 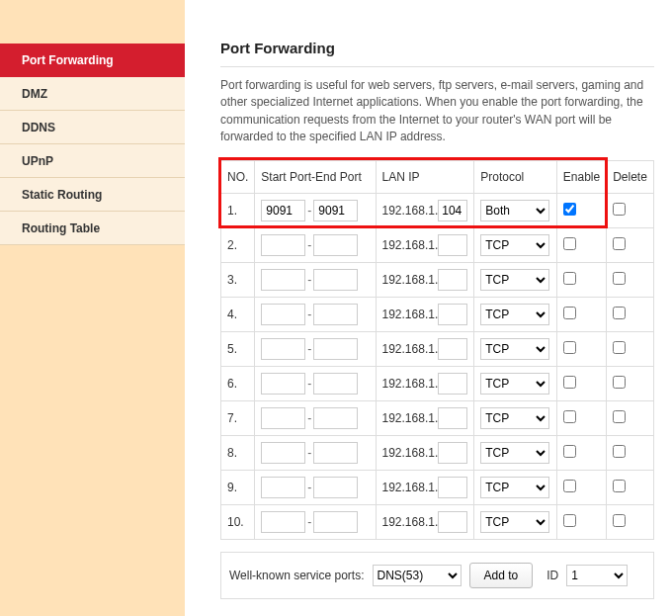 What do you see at coordinates (238, 486) in the screenshot?
I see `row-number: 9.` at bounding box center [238, 486].